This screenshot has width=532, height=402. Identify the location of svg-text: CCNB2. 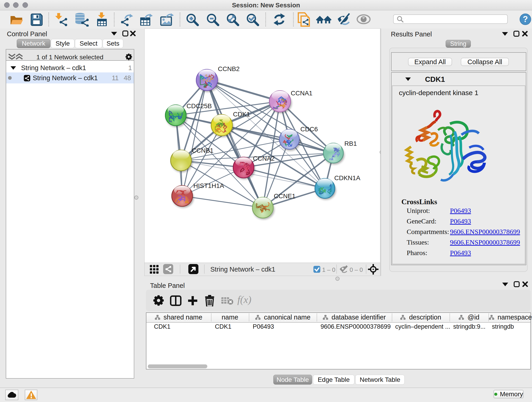
(229, 69).